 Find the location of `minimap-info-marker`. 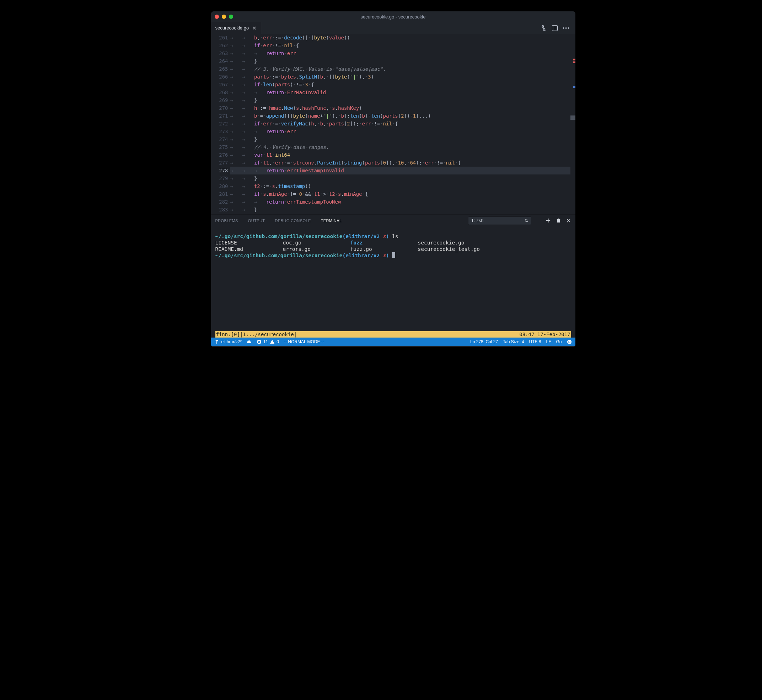

minimap-info-marker is located at coordinates (574, 87).